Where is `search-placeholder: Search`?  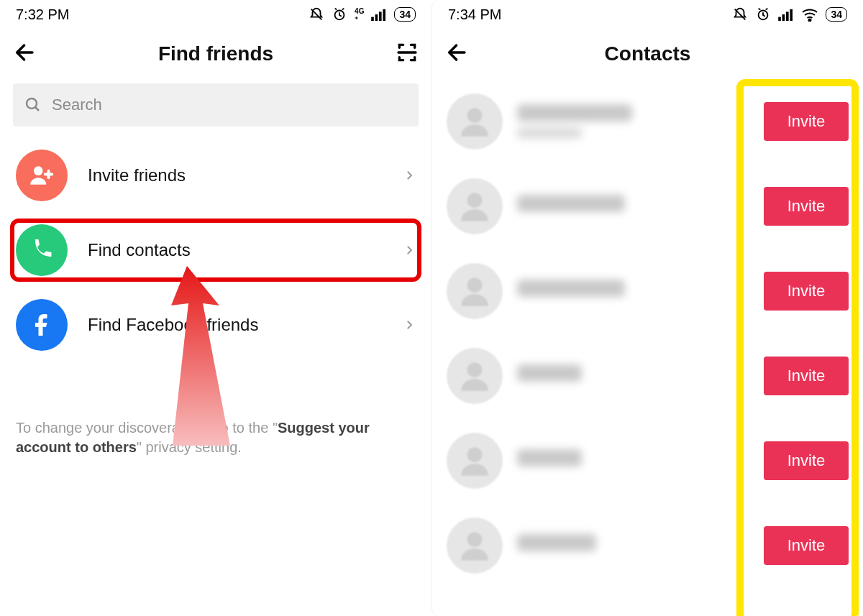
search-placeholder: Search is located at coordinates (77, 105).